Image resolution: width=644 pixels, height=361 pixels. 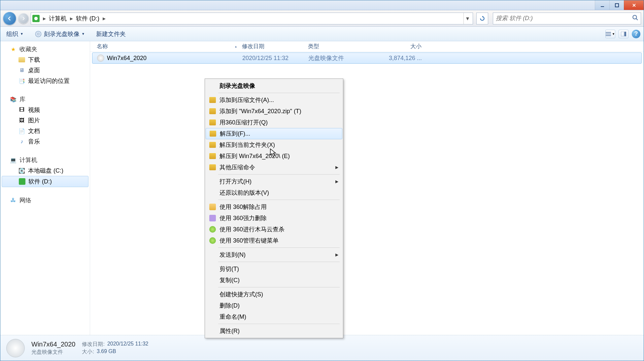 What do you see at coordinates (13, 160) in the screenshot?
I see `computer-icon: 💻` at bounding box center [13, 160].